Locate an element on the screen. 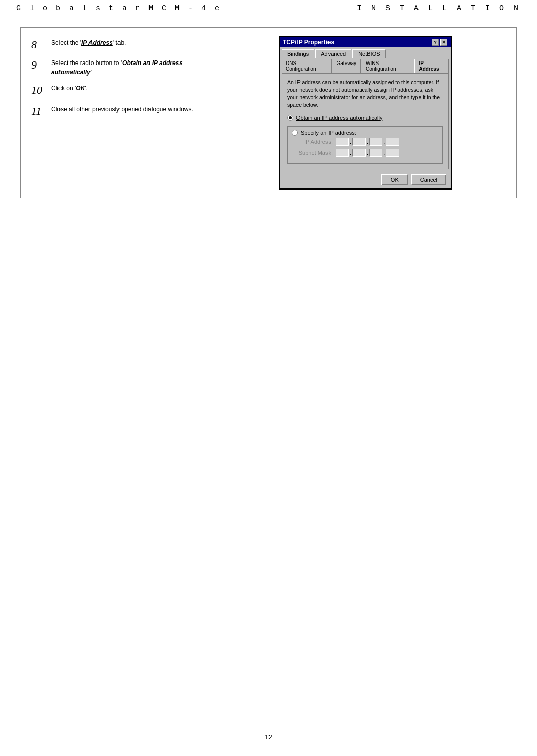 The height and width of the screenshot is (756, 537). step-10-text: Click on 'OK'. is located at coordinates (70, 88).